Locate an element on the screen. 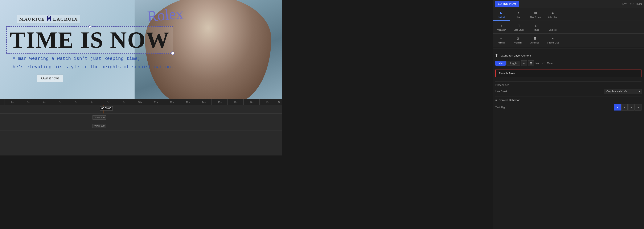  timeline-close-button: ✕ is located at coordinates (278, 102).